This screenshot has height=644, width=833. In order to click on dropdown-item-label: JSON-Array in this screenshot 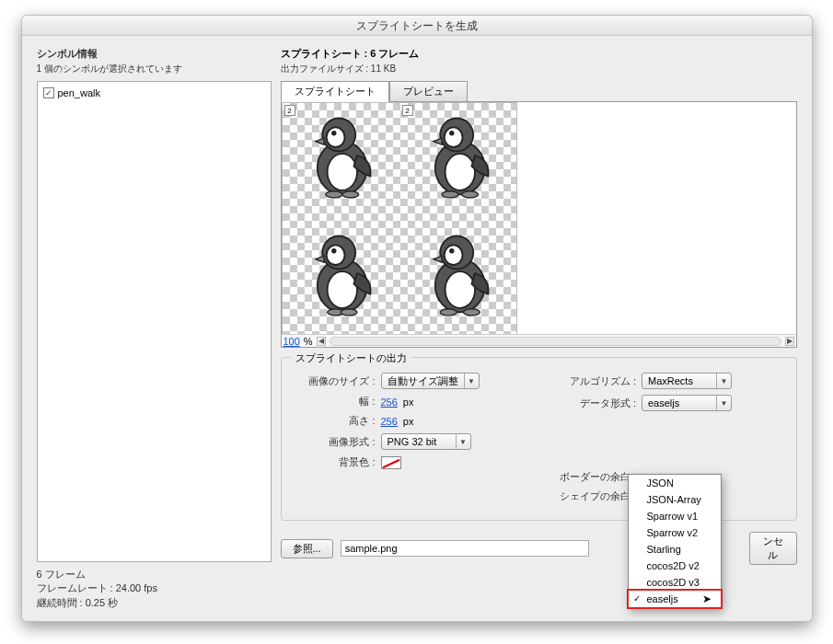, I will do `click(674, 500)`.